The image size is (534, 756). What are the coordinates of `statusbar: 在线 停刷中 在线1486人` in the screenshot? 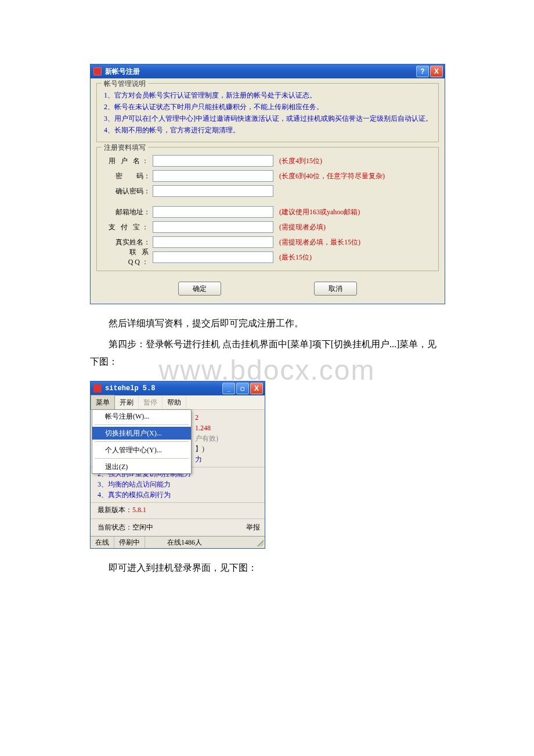 It's located at (178, 542).